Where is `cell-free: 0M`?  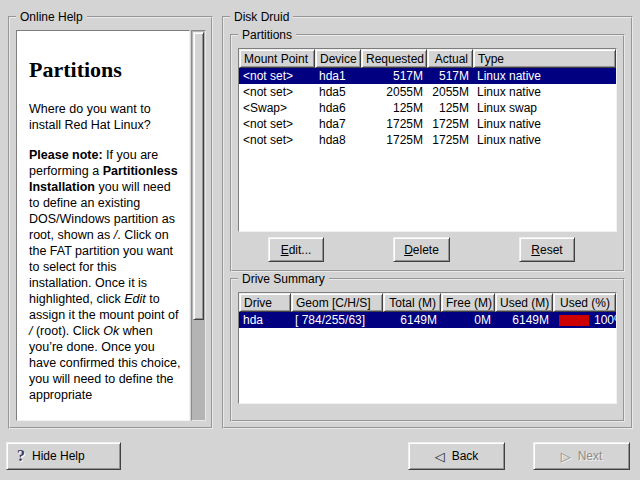 cell-free: 0M is located at coordinates (468, 320).